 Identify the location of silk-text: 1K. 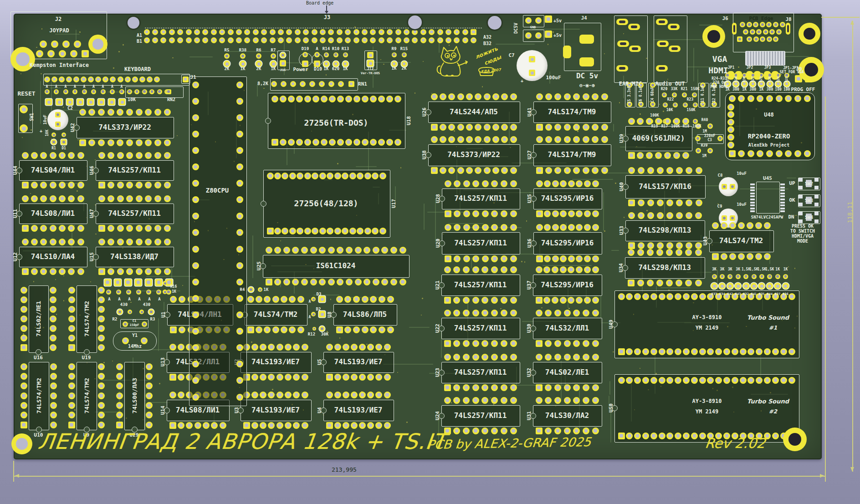
(174, 292).